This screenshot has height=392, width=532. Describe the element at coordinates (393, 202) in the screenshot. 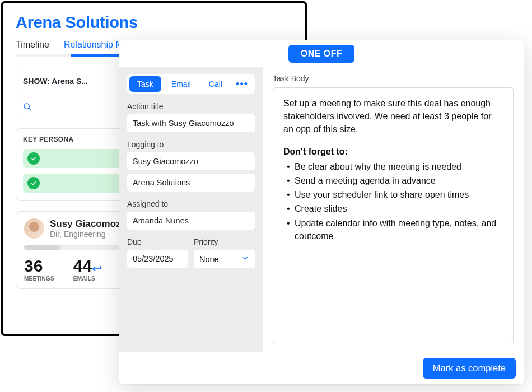

I see `task-body-list: Be clear about why the meeting is needed…` at that location.